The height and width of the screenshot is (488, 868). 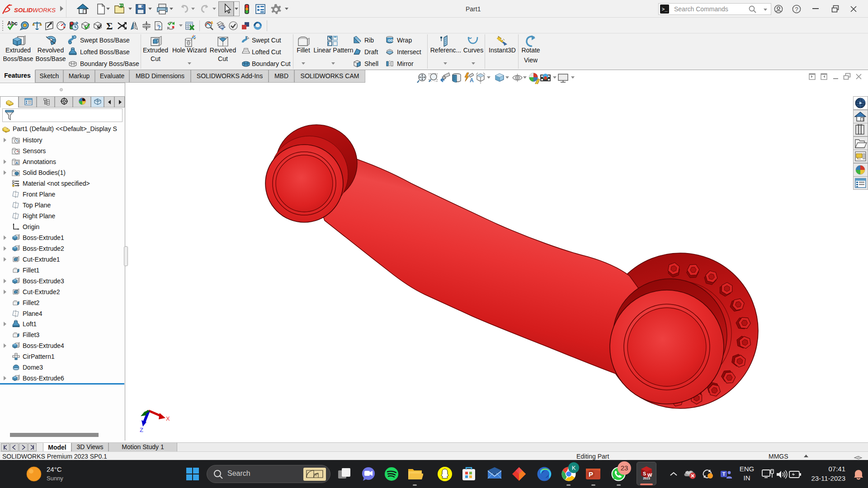 I want to click on svg-text: GD, so click(x=391, y=41).